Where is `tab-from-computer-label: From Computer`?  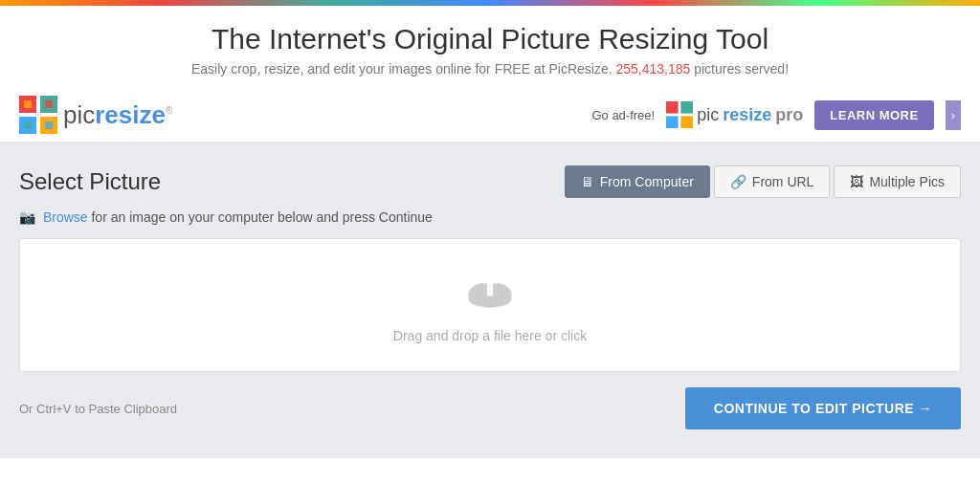
tab-from-computer-label: From Computer is located at coordinates (647, 182).